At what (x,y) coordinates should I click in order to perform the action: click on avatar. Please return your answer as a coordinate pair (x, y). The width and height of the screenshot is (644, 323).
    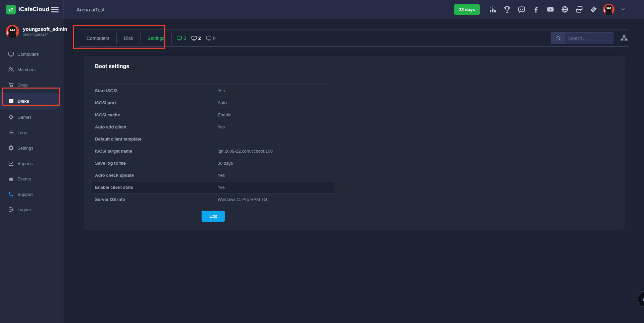
    Looking at the image, I should click on (12, 32).